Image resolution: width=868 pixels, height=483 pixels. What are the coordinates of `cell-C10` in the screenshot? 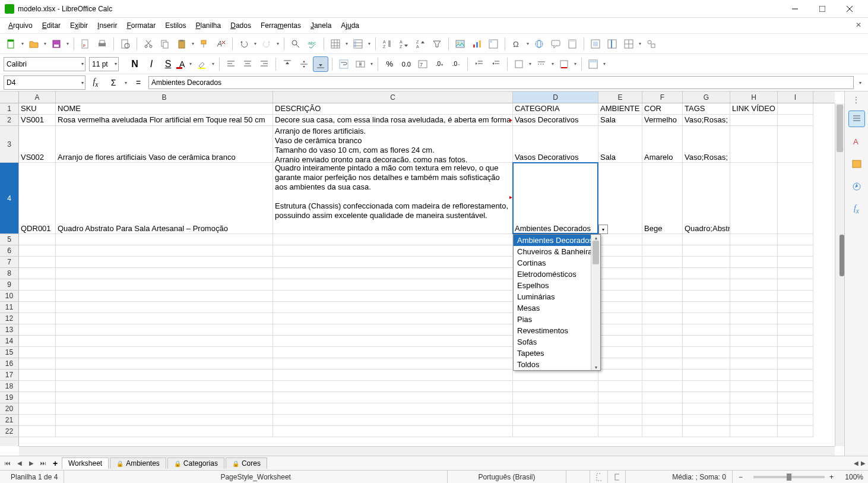 It's located at (393, 296).